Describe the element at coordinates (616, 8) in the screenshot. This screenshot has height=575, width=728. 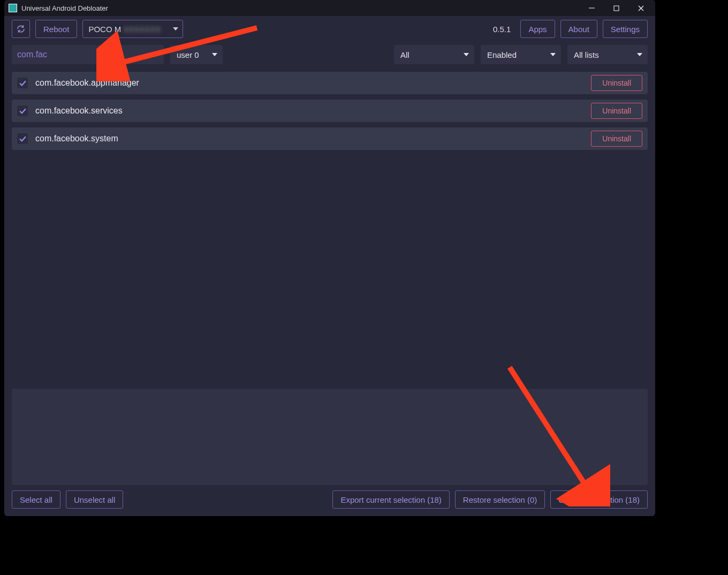
I see `maximize-button` at that location.